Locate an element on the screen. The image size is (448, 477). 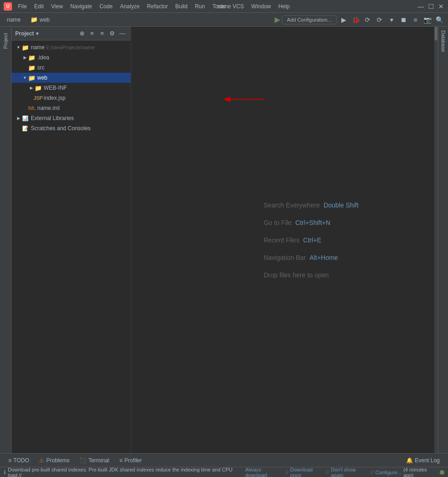
reload-button: ⟳ is located at coordinates (368, 20).